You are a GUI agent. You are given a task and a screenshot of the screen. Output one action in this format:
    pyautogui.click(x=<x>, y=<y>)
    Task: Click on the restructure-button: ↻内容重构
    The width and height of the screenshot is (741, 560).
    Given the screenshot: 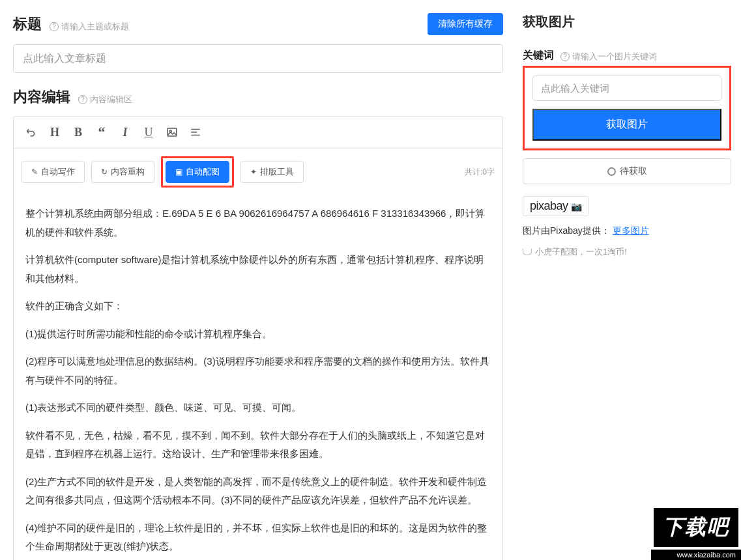 What is the action you would take?
    pyautogui.click(x=123, y=172)
    